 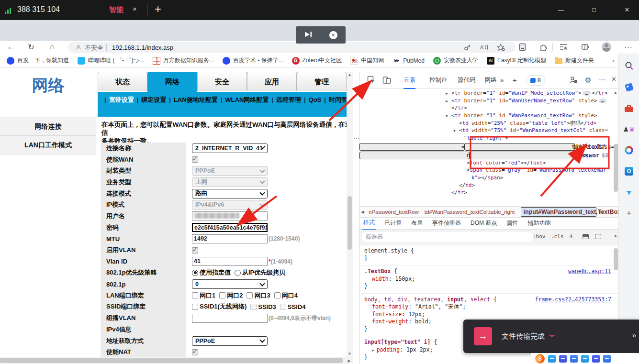 I want to click on styles-scroll-up-icon: ▲, so click(x=616, y=235).